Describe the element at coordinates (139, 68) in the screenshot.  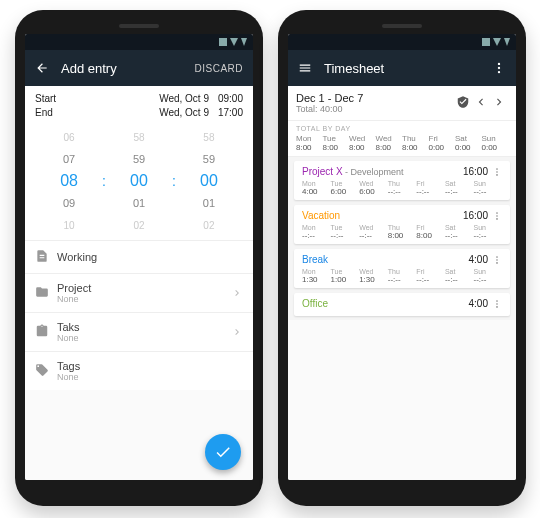
I see `app-bar: Add entry DISCARD` at that location.